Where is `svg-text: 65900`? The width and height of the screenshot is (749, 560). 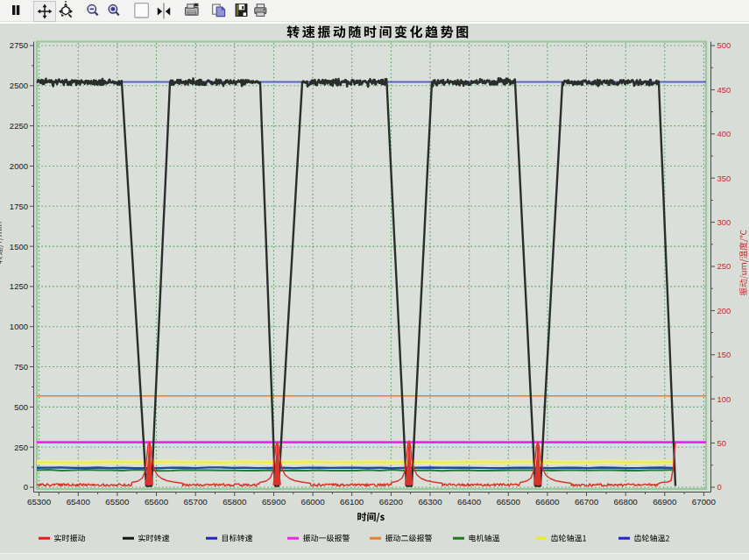 svg-text: 65900 is located at coordinates (274, 501).